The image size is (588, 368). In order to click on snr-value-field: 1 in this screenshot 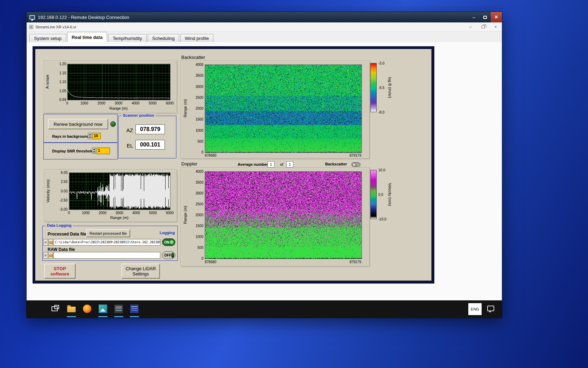, I will do `click(103, 151)`.